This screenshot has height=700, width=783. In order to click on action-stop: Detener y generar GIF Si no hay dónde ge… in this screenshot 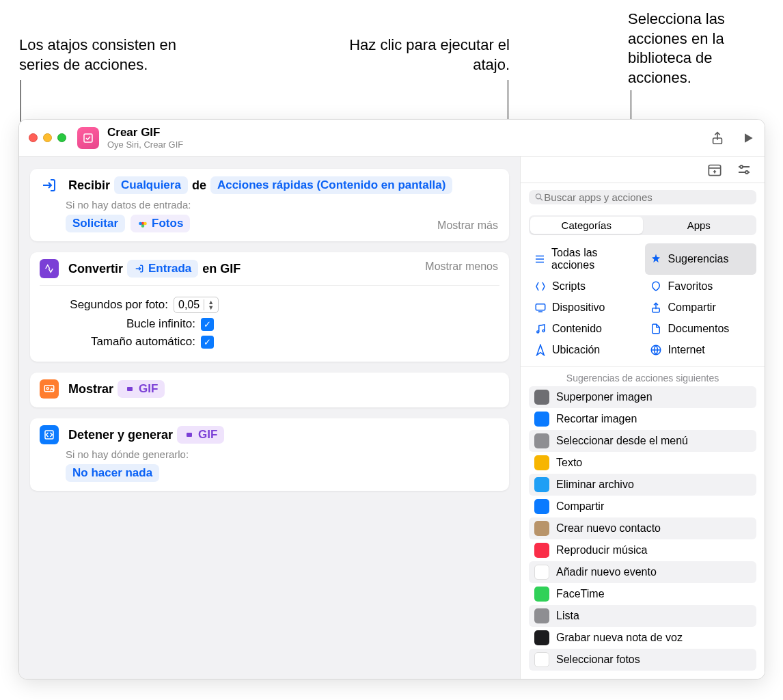, I will do `click(269, 455)`.